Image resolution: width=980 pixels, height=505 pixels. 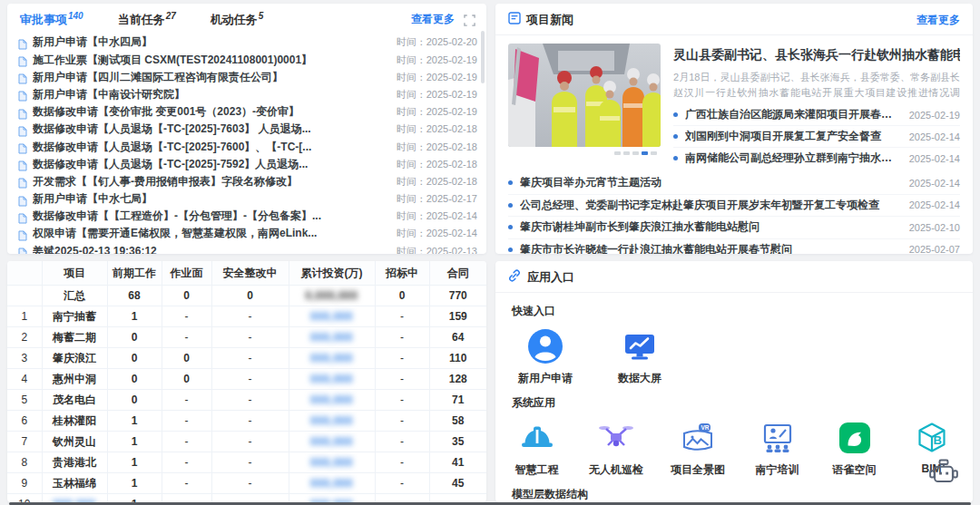 I want to click on approvals-scrollbar, so click(x=483, y=57).